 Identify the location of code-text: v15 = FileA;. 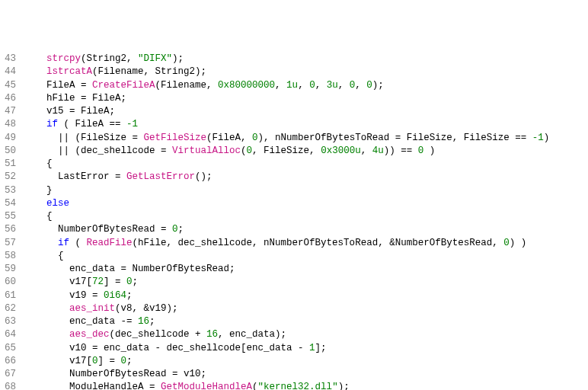
(81, 111).